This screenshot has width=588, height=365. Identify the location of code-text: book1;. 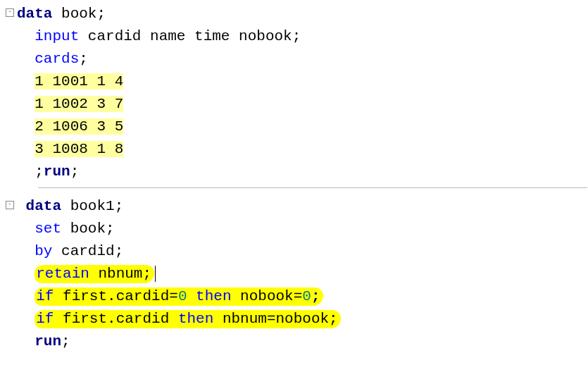
(92, 206).